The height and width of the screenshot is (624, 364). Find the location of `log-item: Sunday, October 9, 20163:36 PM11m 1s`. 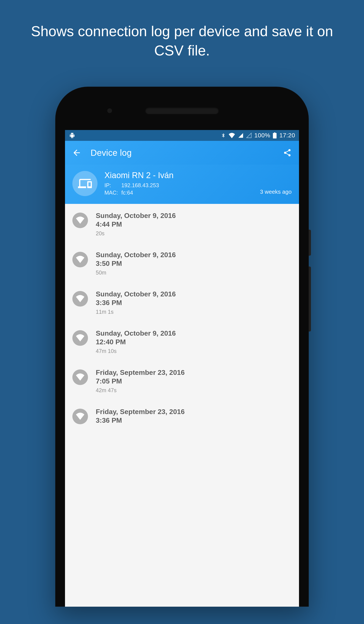

log-item: Sunday, October 9, 20163:36 PM11m 1s is located at coordinates (182, 302).